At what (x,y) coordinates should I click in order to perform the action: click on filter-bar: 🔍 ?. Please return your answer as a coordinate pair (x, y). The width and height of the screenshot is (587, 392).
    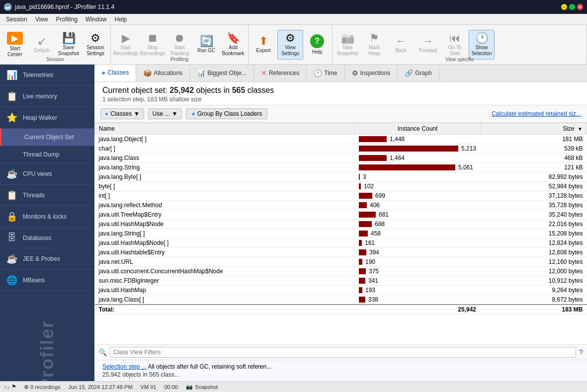
    Looking at the image, I should click on (341, 352).